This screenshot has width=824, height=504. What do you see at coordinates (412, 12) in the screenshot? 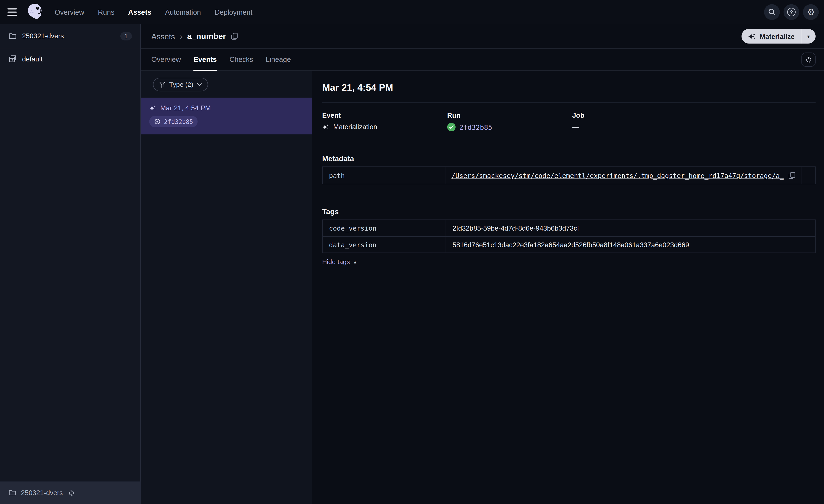
I see `top-nav: Overview Runs Assets Automation Deployme…` at bounding box center [412, 12].